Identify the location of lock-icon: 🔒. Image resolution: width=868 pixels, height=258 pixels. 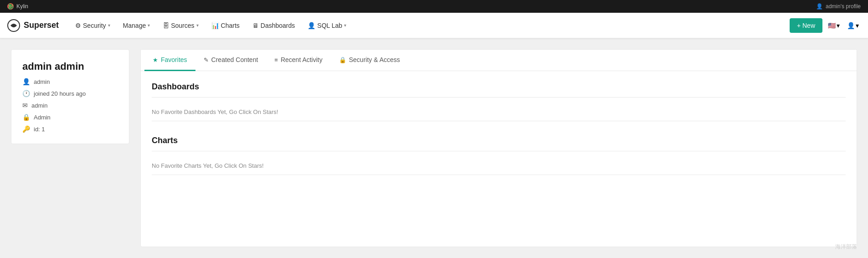
(26, 117).